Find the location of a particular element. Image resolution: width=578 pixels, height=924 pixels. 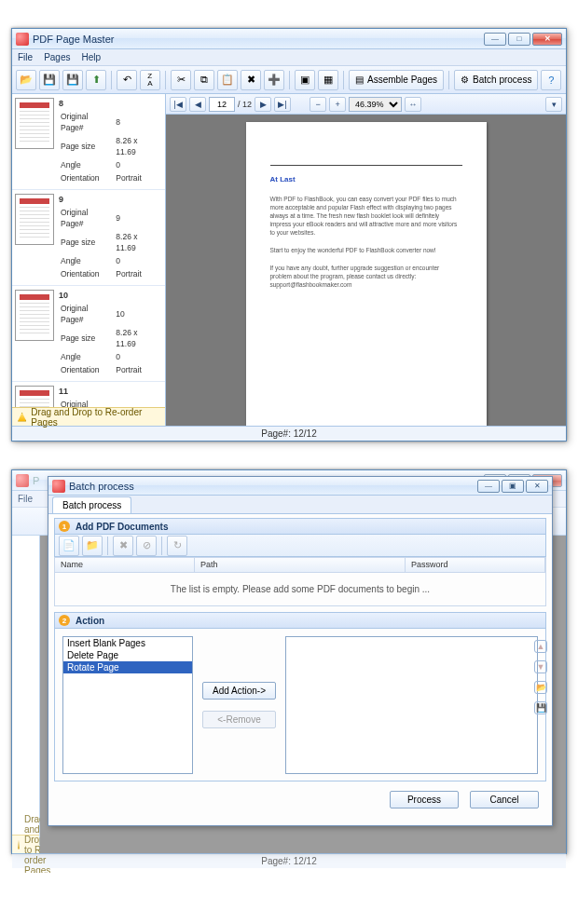

next-page-button: ▶ is located at coordinates (263, 104).